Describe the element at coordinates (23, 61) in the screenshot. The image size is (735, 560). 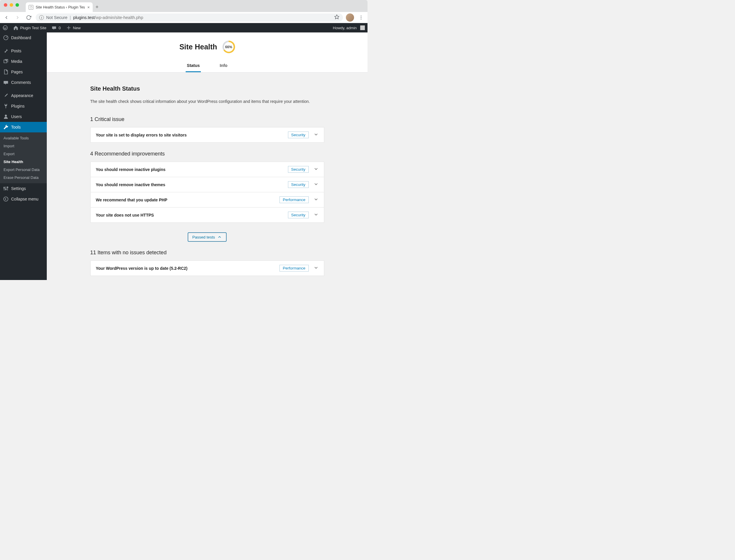
I see `menu-media: Media` at that location.